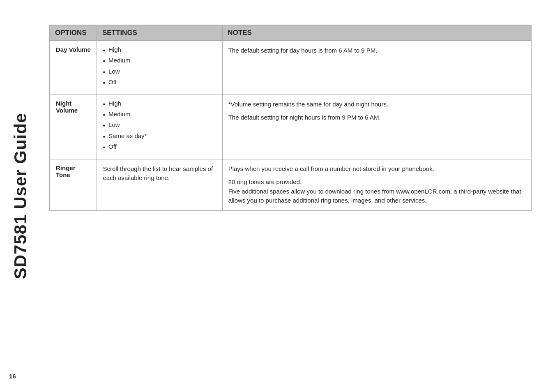 This screenshot has height=392, width=548. What do you see at coordinates (159, 185) in the screenshot?
I see `settings-cell-ringer-tone: Scroll through the list to hear samples …` at bounding box center [159, 185].